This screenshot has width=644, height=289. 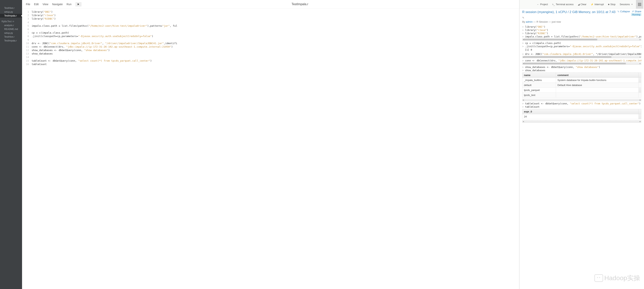 What do you see at coordinates (6, 22) in the screenshot?
I see `project-name: RjdbcTest` at bounding box center [6, 22].